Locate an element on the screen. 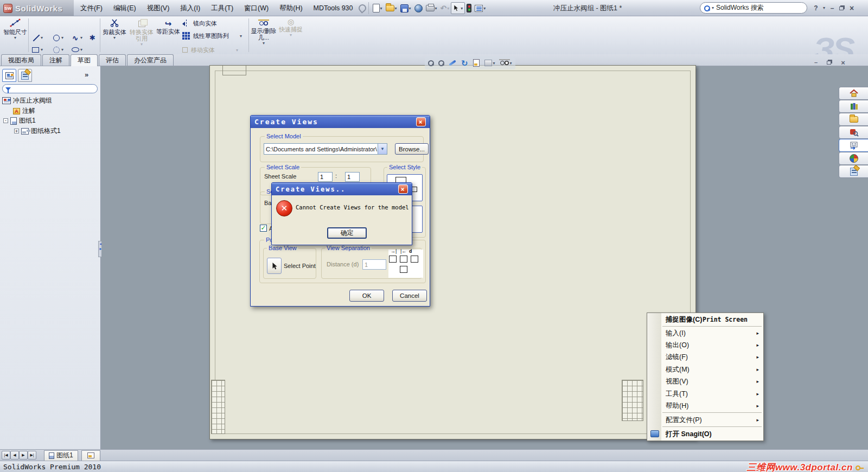 Image resolution: width=868 pixels, height=472 pixels. smart-dimension-button: 智能尺寸 ▾ is located at coordinates (15, 29).